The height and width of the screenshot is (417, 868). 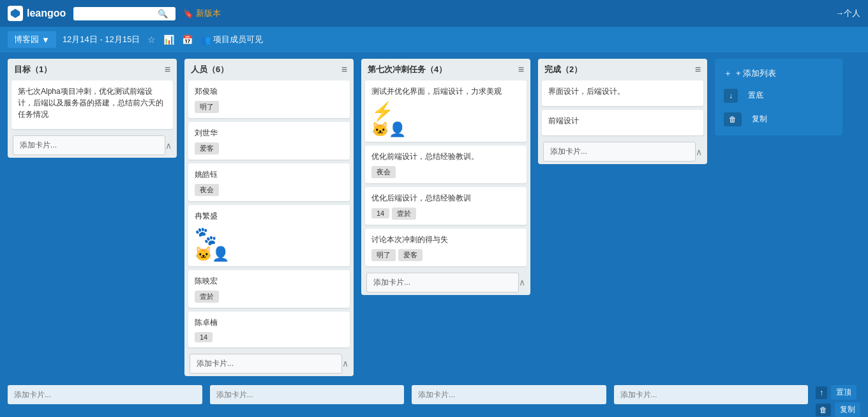 What do you see at coordinates (623, 123) in the screenshot?
I see `card-card-4-2: 前端设计` at bounding box center [623, 123].